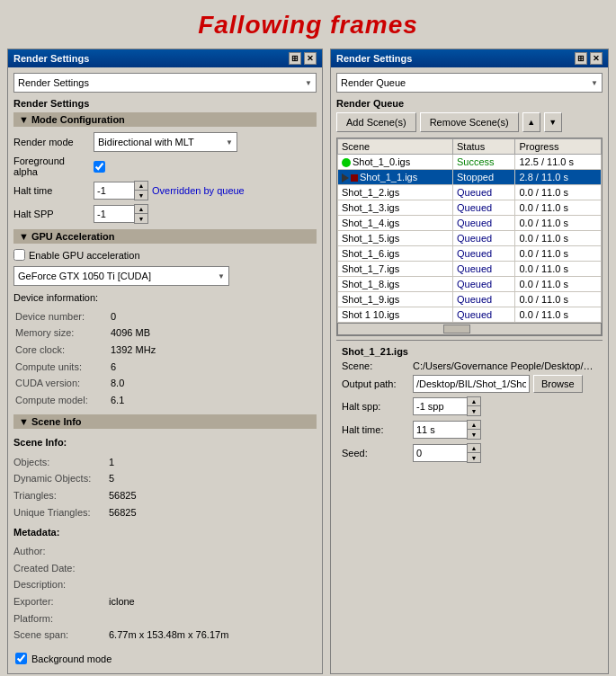 Image resolution: width=616 pixels, height=676 pixels. I want to click on background-mode-checkbox, so click(22, 658).